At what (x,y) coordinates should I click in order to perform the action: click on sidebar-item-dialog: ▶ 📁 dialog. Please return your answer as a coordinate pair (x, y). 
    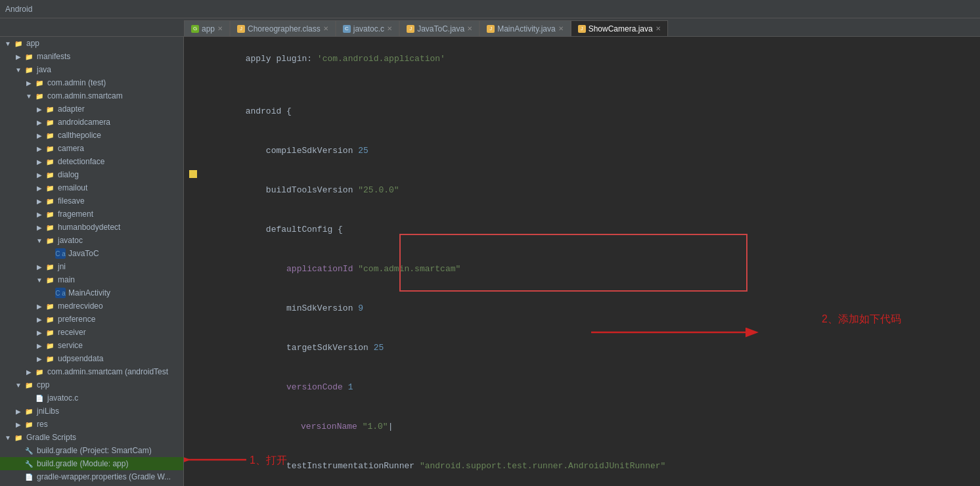
    Looking at the image, I should click on (92, 175).